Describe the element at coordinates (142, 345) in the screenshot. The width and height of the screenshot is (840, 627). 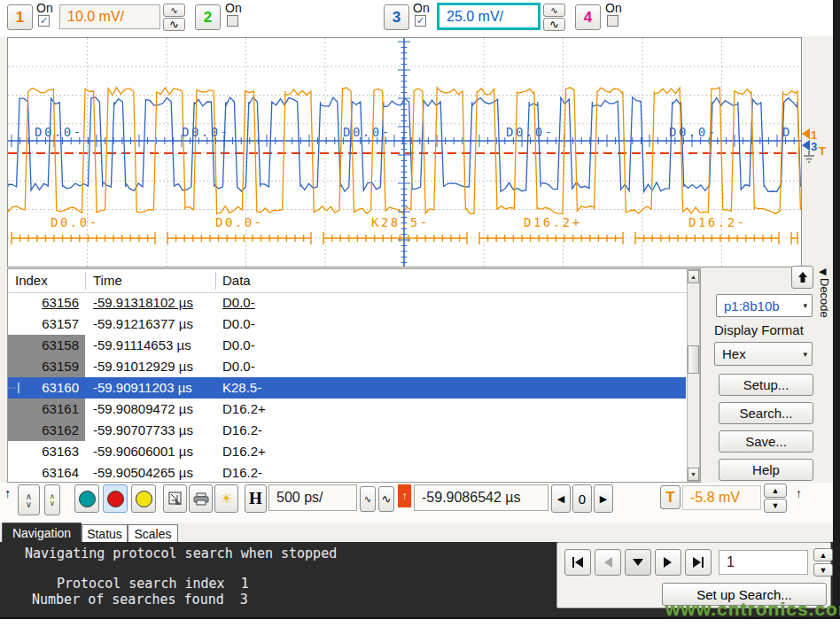
I see `cell-time: -59.91114653 µs` at that location.